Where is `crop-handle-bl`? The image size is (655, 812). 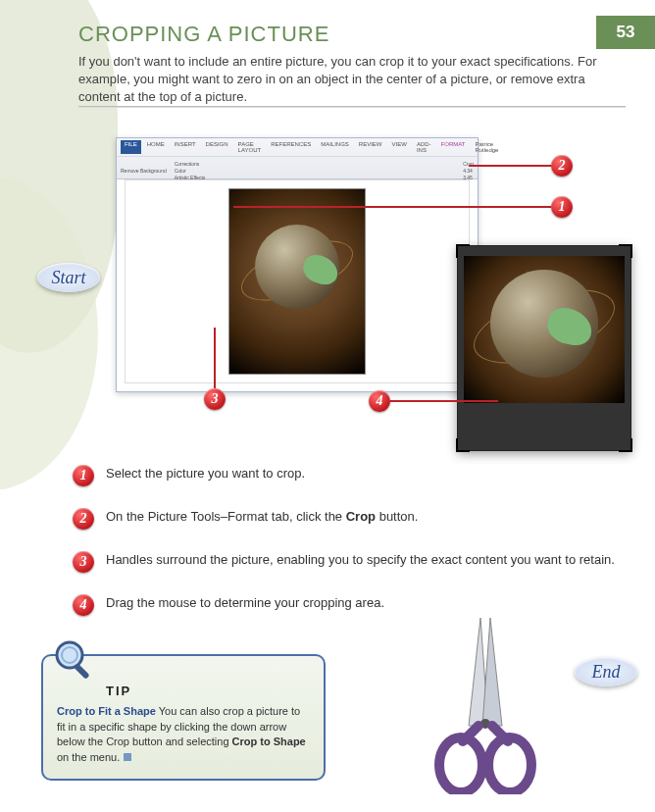 crop-handle-bl is located at coordinates (463, 445).